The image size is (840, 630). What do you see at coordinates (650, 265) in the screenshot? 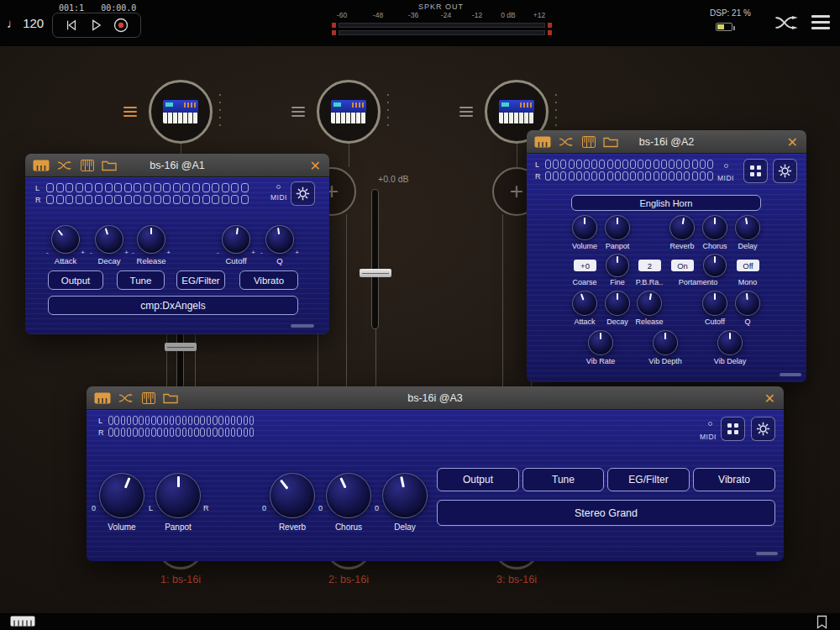
I see `pitchbend-range-value: 2` at bounding box center [650, 265].